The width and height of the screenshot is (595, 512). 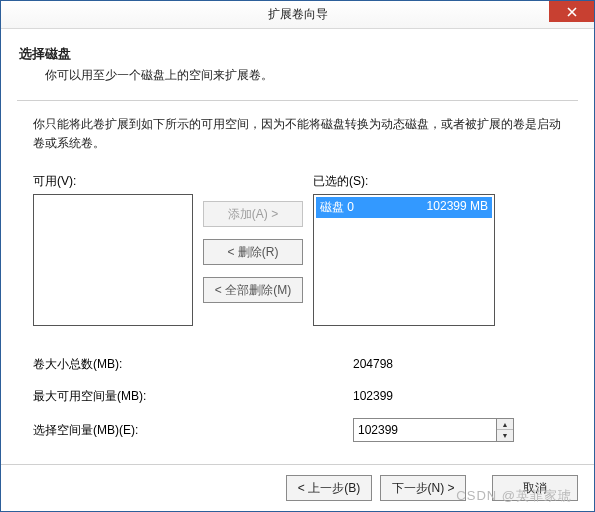 What do you see at coordinates (253, 290) in the screenshot?
I see `remove-all-button: < 全部删除(M)` at bounding box center [253, 290].